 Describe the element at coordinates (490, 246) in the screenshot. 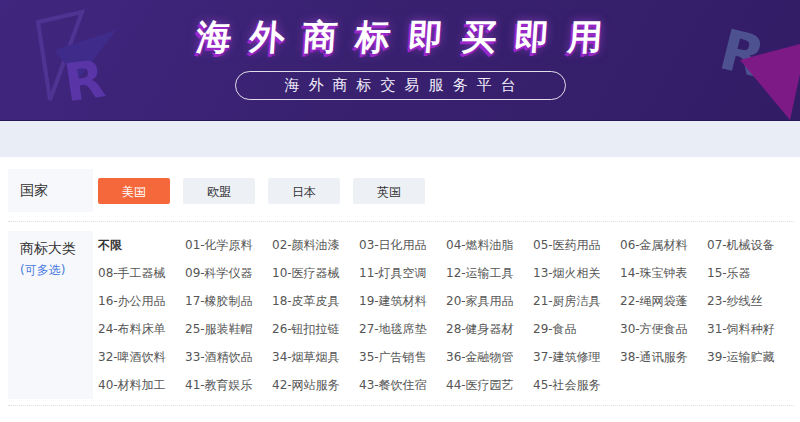

I see `category-option: 04-燃料油脂` at that location.